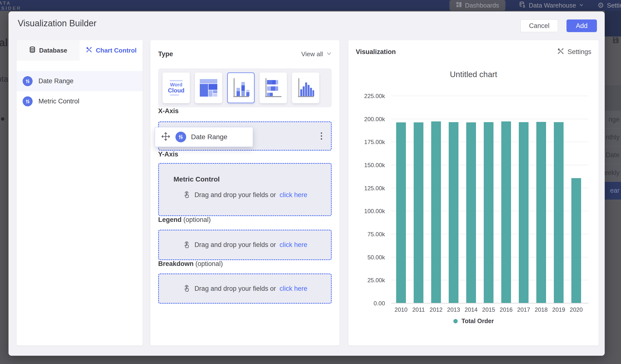  Describe the element at coordinates (208, 88) in the screenshot. I see `chart-type-treemap` at that location.